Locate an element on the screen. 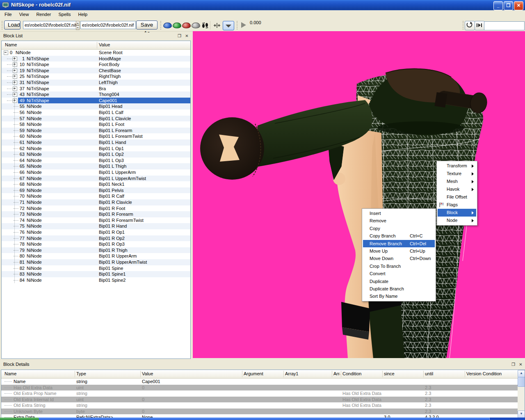 This screenshot has width=525, height=420. block-row-49: 49NiTriShapeCape001 is located at coordinates (96, 101).